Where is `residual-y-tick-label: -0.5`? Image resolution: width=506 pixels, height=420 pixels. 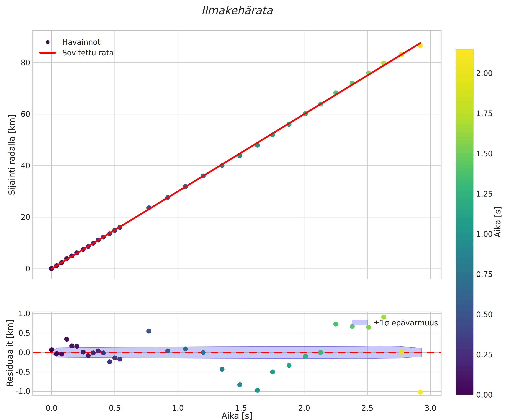
residual-y-tick-label: -0.5 is located at coordinates (15, 372).